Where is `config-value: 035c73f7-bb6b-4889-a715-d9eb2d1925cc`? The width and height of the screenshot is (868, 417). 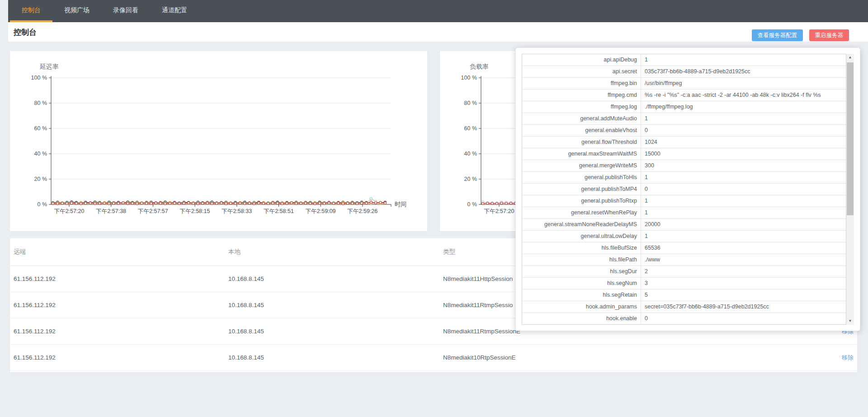 config-value: 035c73f7-bb6b-4889-a715-d9eb2d1925cc is located at coordinates (743, 71).